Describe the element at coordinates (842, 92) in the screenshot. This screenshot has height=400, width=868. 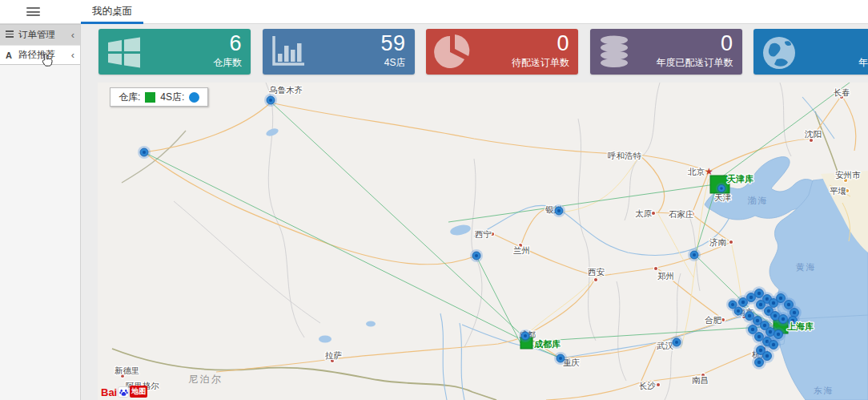
I see `map-label: 长春` at that location.